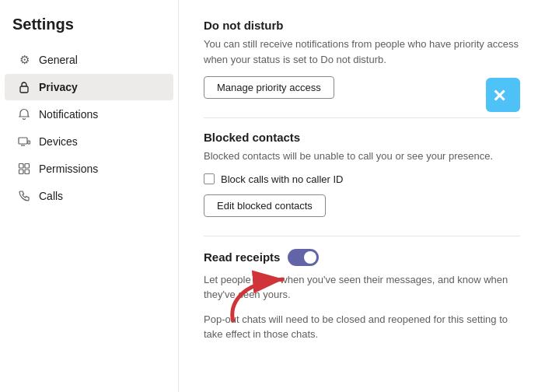  I want to click on lock-icon, so click(24, 87).